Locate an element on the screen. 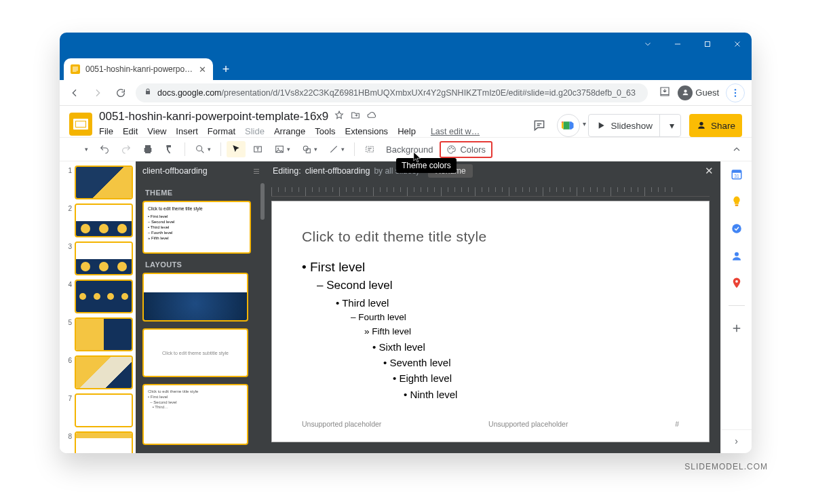 The width and height of the screenshot is (814, 504). window-dropdown-icon is located at coordinates (648, 44).